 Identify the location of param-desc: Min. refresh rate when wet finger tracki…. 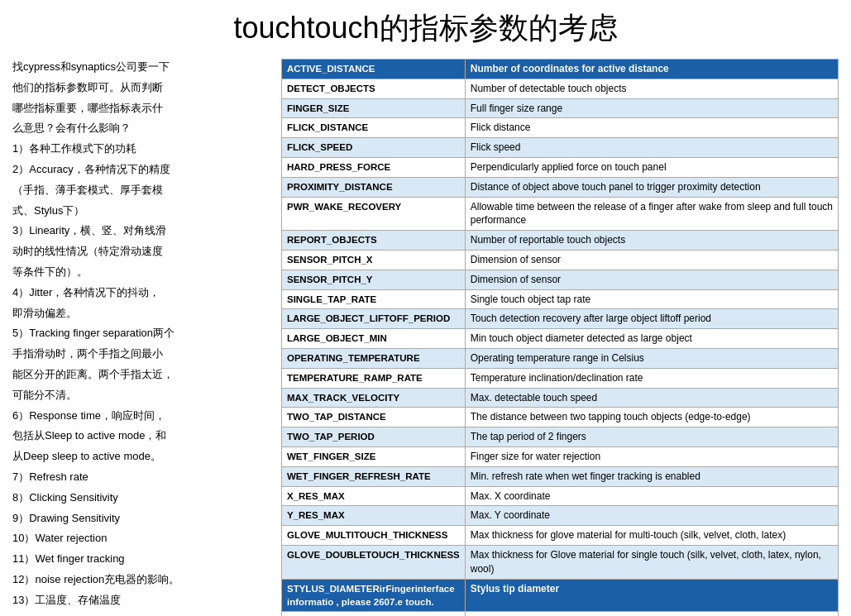
(652, 476).